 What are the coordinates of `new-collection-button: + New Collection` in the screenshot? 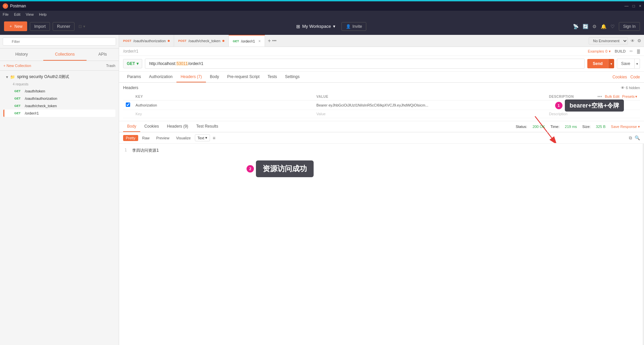 It's located at (17, 66).